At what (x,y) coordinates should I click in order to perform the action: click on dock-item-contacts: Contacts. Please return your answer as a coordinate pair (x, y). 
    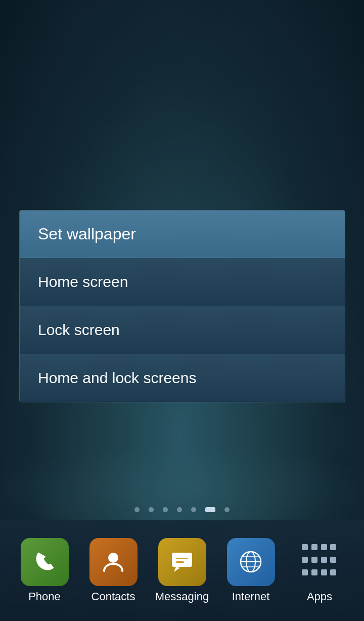
    Looking at the image, I should click on (113, 571).